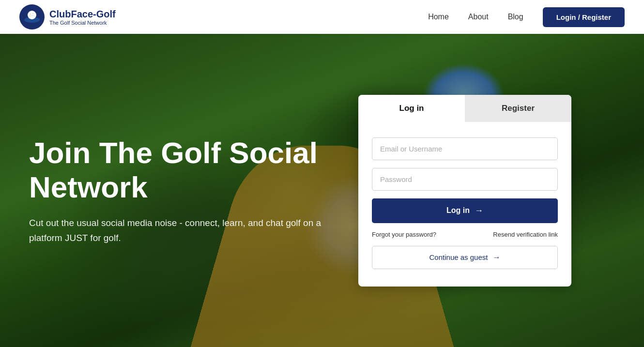  Describe the element at coordinates (404, 234) in the screenshot. I see `forgot-password-link: Forgot your password?` at that location.